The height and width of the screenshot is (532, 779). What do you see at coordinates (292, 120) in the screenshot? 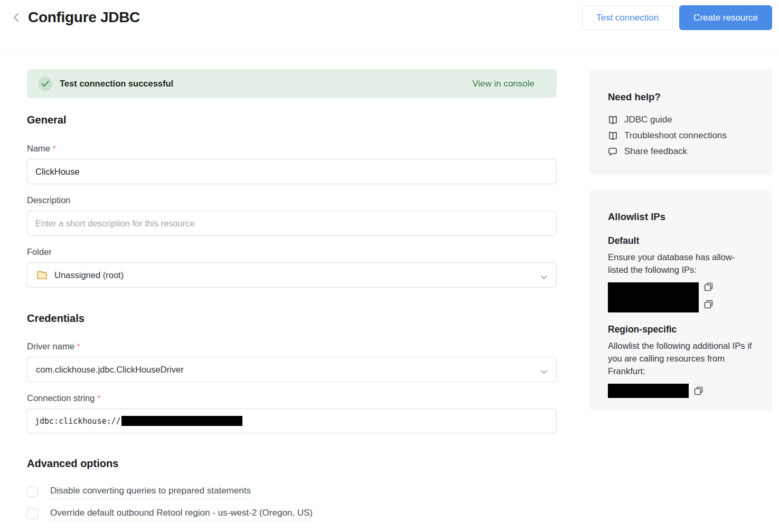
I see `general-heading: General` at bounding box center [292, 120].